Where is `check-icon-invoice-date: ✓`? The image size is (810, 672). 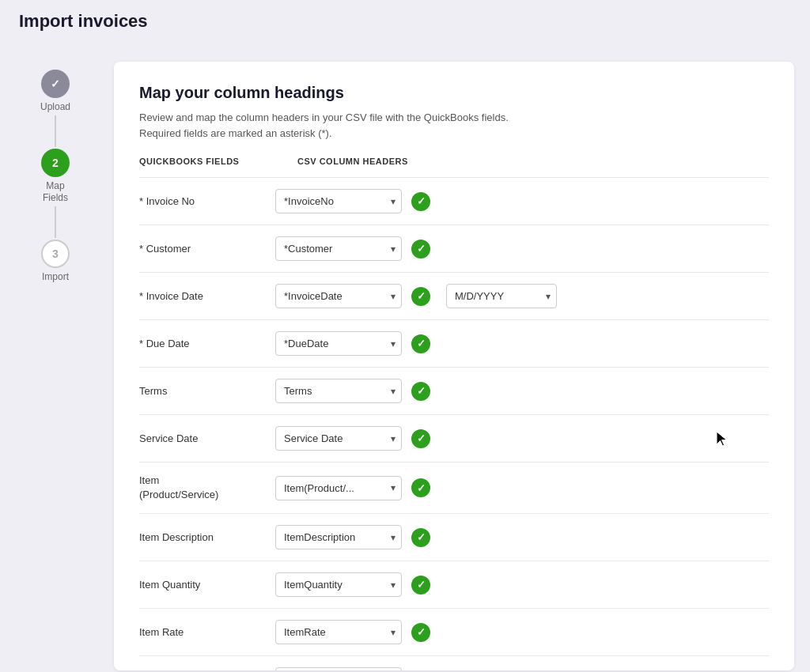 check-icon-invoice-date: ✓ is located at coordinates (421, 296).